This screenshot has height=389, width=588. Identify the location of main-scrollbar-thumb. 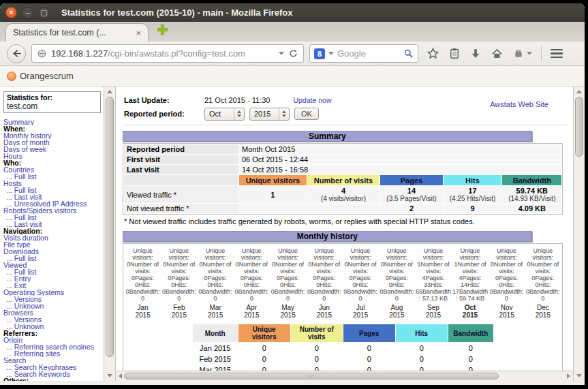
(579, 127).